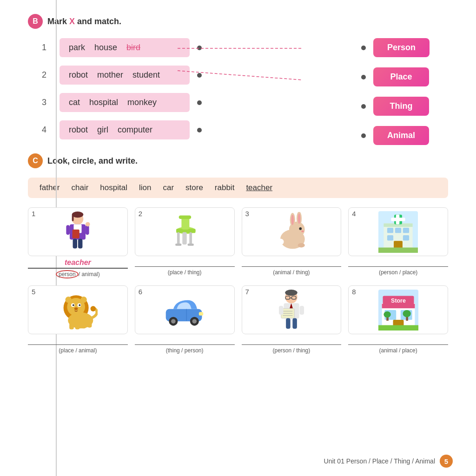 The width and height of the screenshot is (476, 476). I want to click on category-7: (person / thing), so click(292, 350).